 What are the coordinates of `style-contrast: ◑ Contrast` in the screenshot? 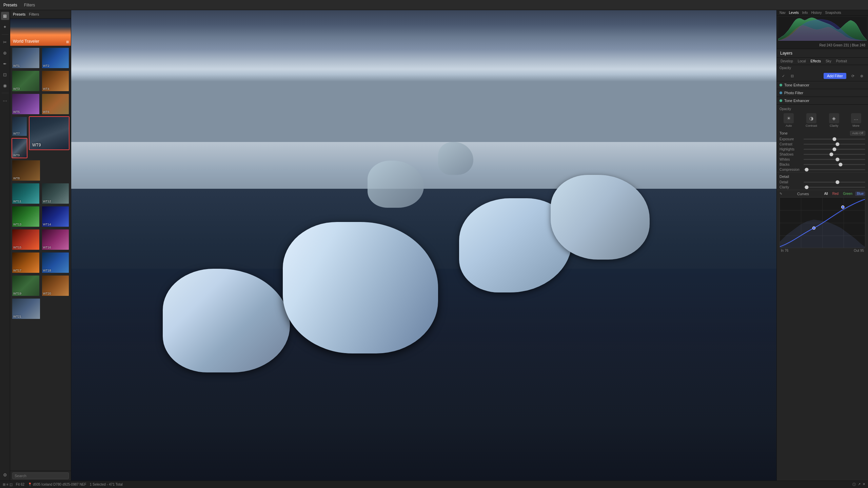 It's located at (811, 120).